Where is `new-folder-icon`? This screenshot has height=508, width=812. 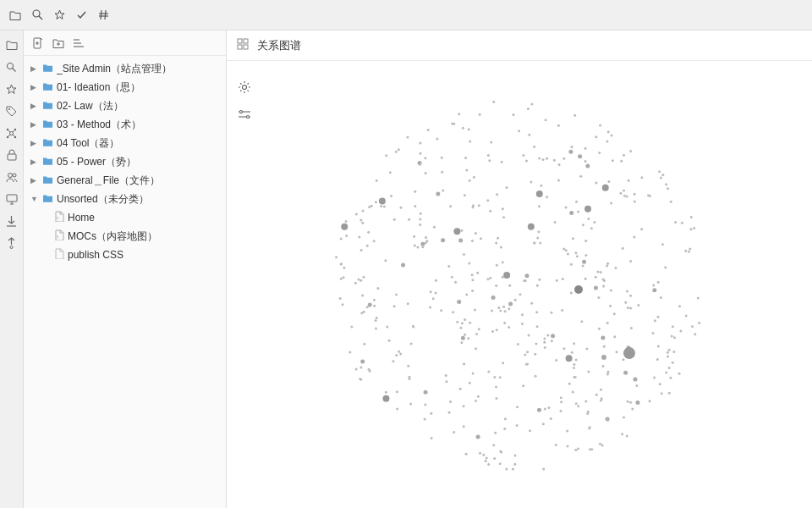 new-folder-icon is located at coordinates (58, 43).